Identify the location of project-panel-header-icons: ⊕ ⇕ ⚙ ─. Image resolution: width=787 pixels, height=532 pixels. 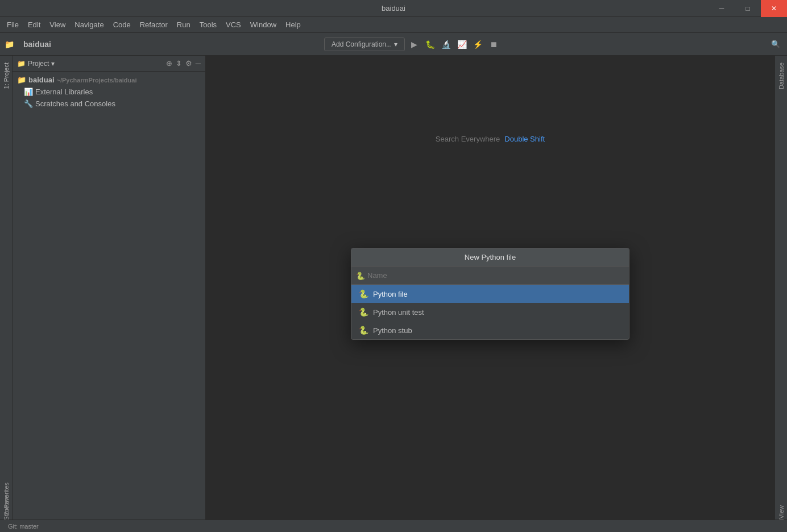
(183, 64).